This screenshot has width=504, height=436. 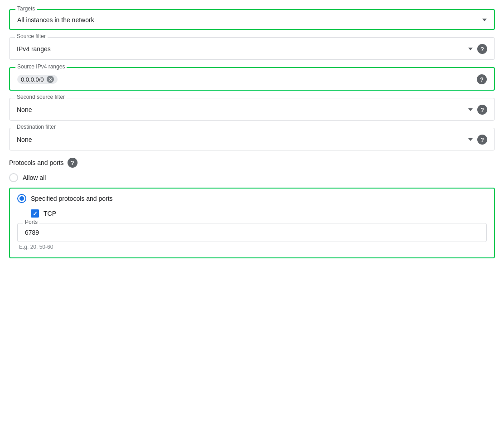 I want to click on source-ipv4-row: 0.0.0.0/0 ✕ ?, so click(x=252, y=78).